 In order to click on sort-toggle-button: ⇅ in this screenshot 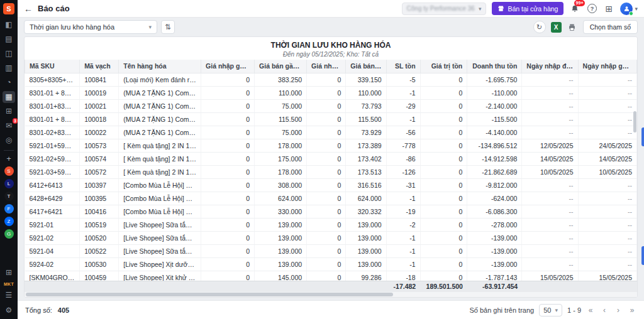, I will do `click(168, 27)`.